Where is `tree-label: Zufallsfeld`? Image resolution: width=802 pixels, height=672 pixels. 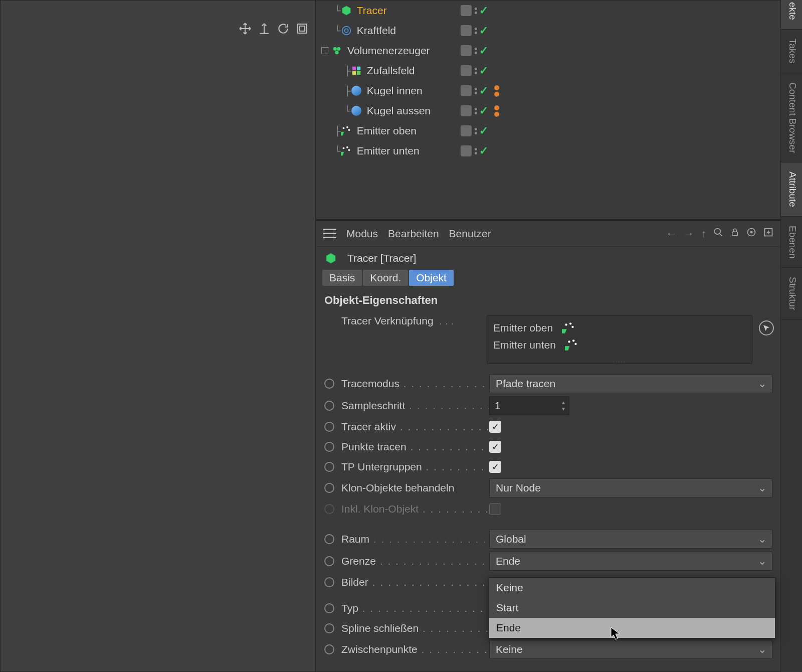
tree-label: Zufallsfeld is located at coordinates (391, 71).